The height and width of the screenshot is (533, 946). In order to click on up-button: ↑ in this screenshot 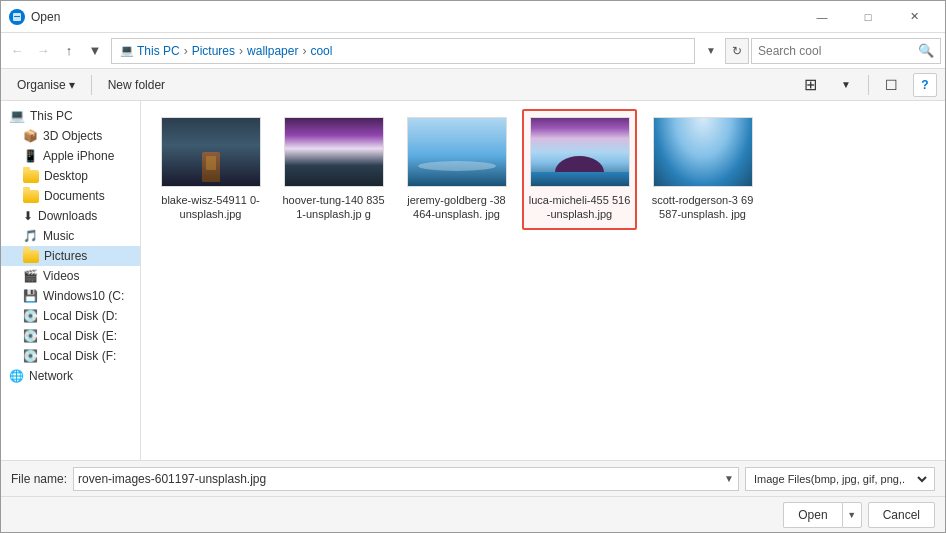, I will do `click(69, 51)`.